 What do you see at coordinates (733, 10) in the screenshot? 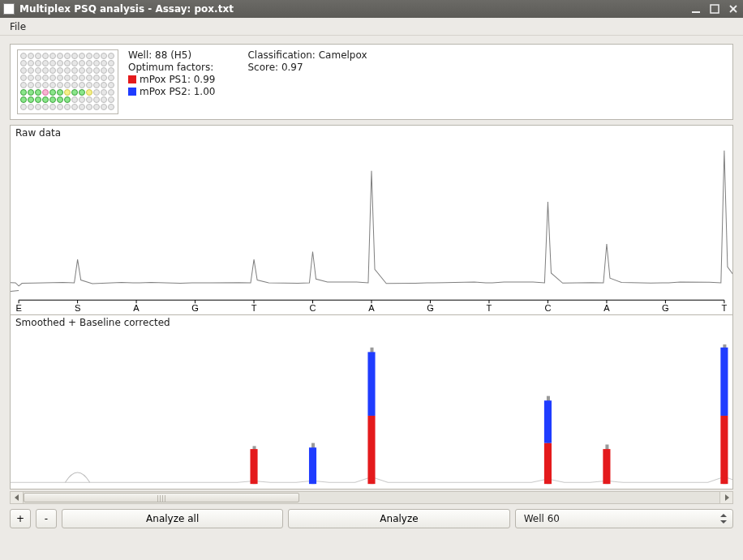
I see `close-button` at bounding box center [733, 10].